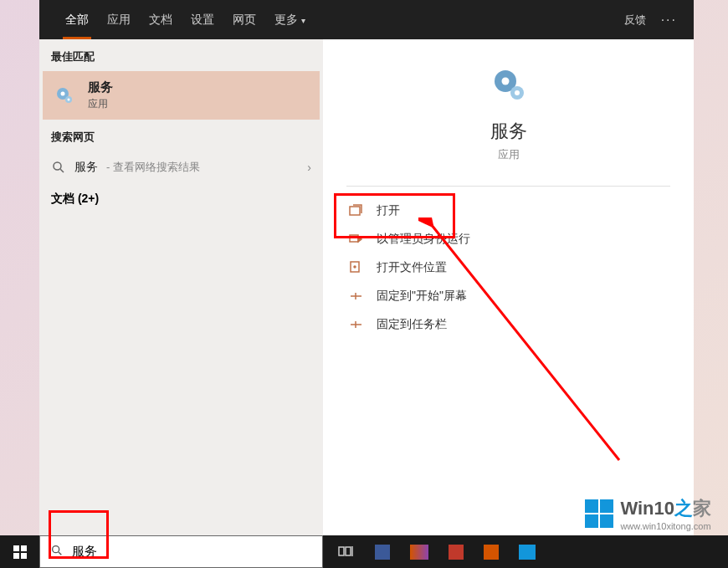  What do you see at coordinates (599, 514) in the screenshot?
I see `windows-logo-icon` at bounding box center [599, 514].